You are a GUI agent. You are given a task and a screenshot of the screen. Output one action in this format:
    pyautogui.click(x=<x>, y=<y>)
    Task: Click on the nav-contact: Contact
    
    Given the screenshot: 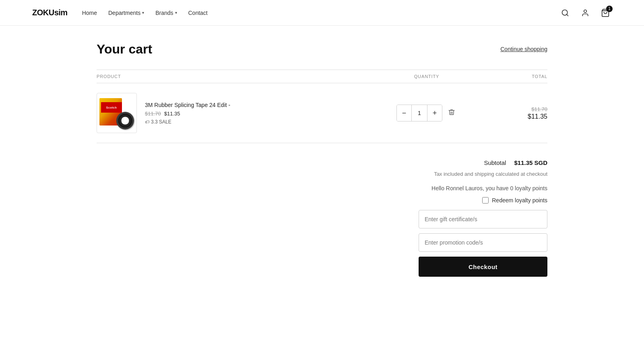 What is the action you would take?
    pyautogui.click(x=198, y=13)
    